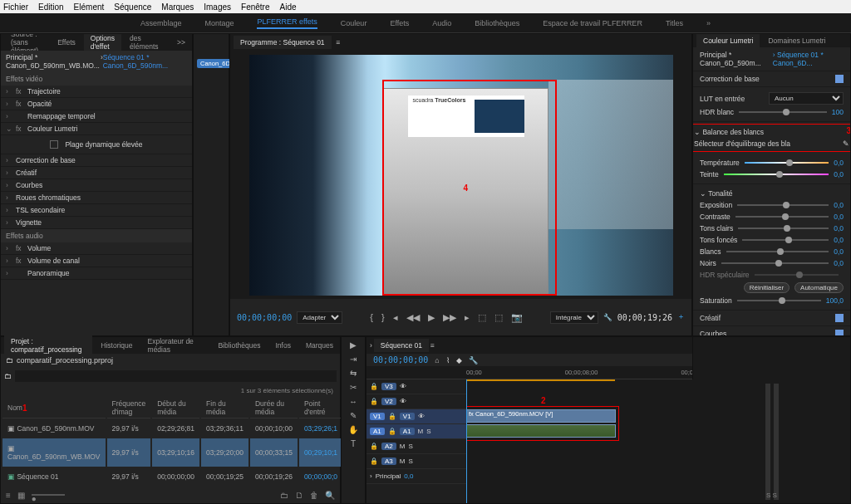 The image size is (851, 504). I want to click on mark-out-icon: }, so click(383, 317).